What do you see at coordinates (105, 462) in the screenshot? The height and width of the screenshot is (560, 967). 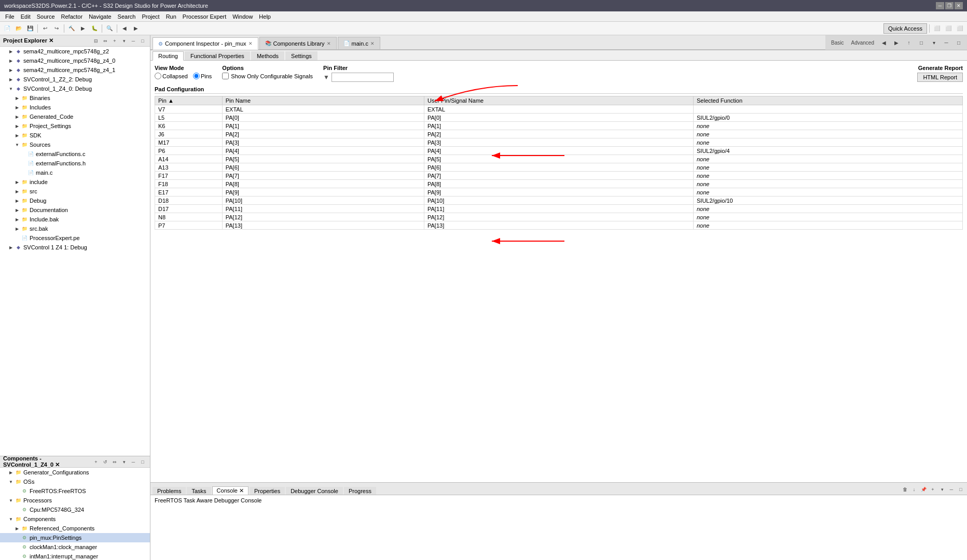 I see `comp-refresh-btn: ↺` at bounding box center [105, 462].